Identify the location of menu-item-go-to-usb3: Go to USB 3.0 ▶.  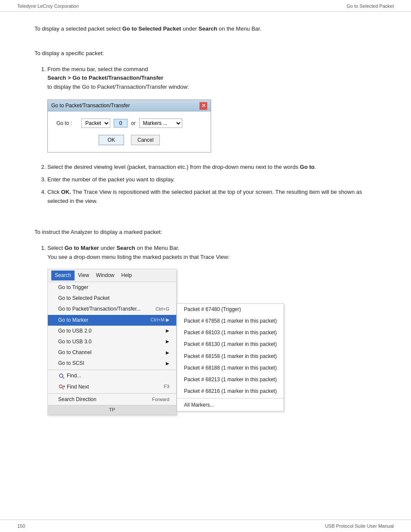
(112, 342).